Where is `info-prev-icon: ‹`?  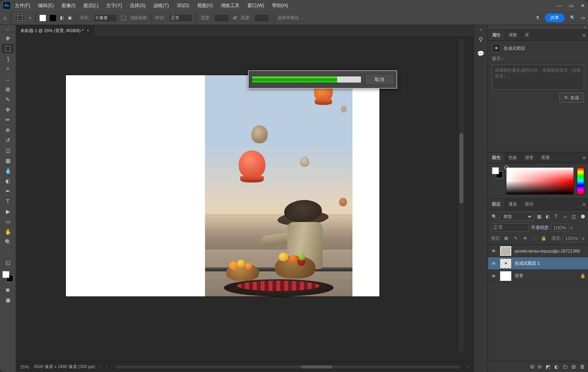
info-prev-icon: ‹ is located at coordinates (107, 367).